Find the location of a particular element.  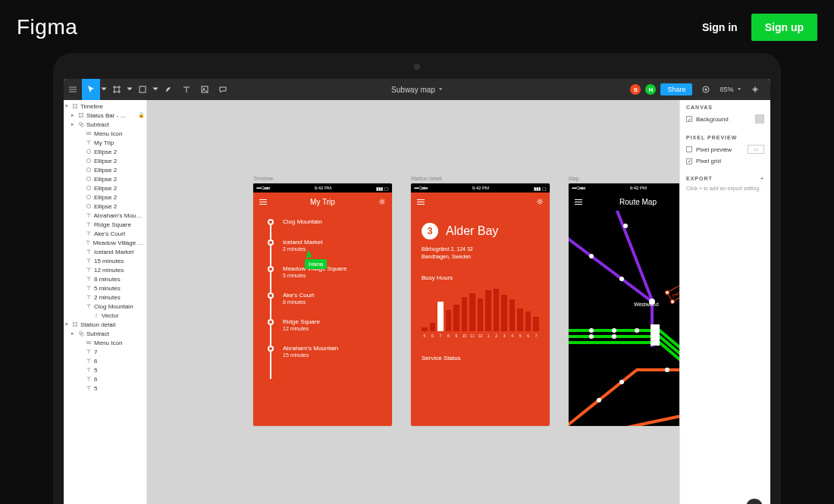

hamburger-menu-icon is located at coordinates (73, 89).